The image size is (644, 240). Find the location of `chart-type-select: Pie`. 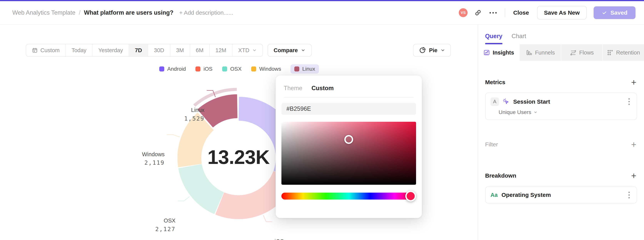

chart-type-select: Pie is located at coordinates (432, 50).